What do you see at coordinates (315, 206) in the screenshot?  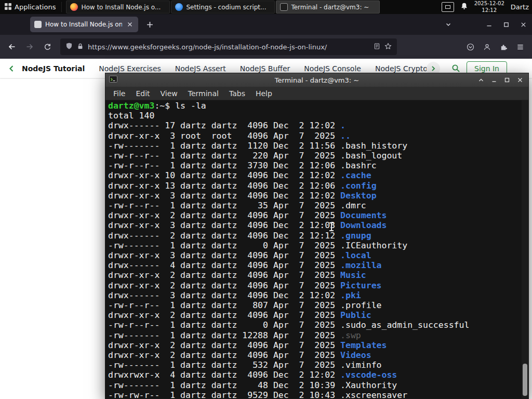 I see `terminal-line: -rw-r--r-- 1 dartz dartz 35 Apr 7 2025 .…` at bounding box center [315, 206].